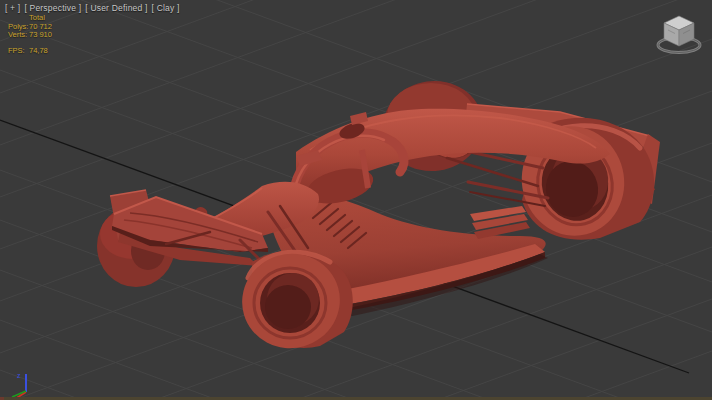 Image resolution: width=712 pixels, height=400 pixels. Describe the element at coordinates (500, 222) in the screenshot. I see `diffuser` at that location.